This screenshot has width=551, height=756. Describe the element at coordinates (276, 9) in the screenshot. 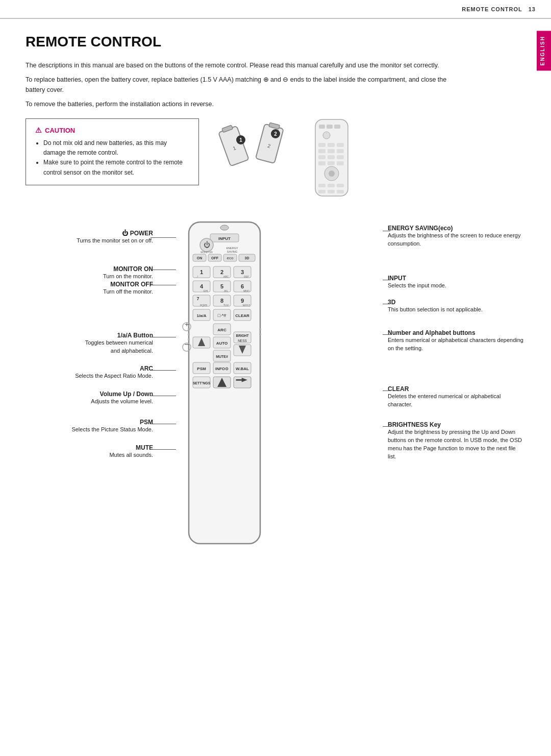

I see `header-bar: REMOTE CONTROL 13` at that location.